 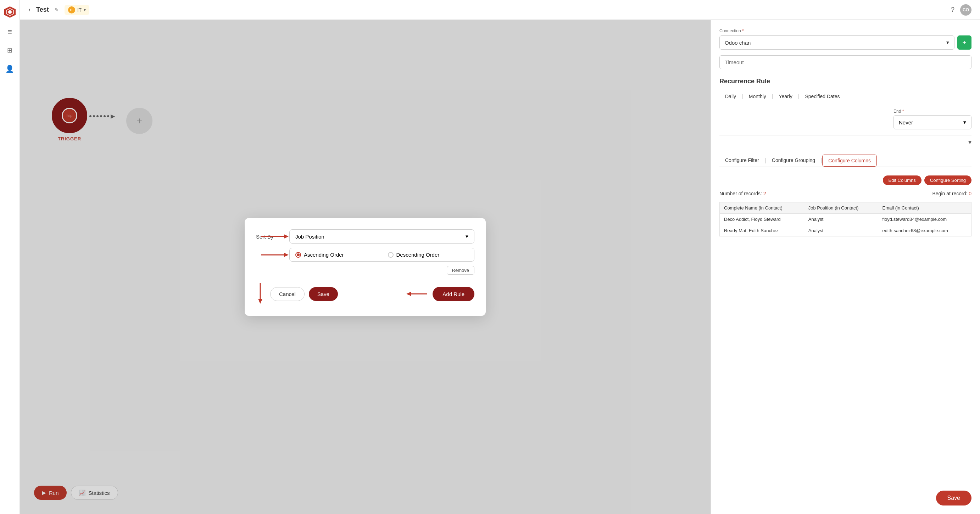 I want to click on end-dropdown: Never ▾, so click(x=933, y=123).